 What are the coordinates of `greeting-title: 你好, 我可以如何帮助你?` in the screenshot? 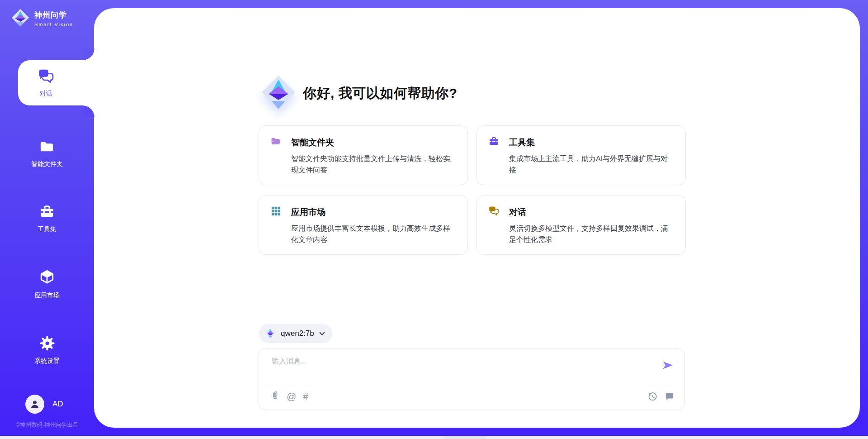 It's located at (380, 93).